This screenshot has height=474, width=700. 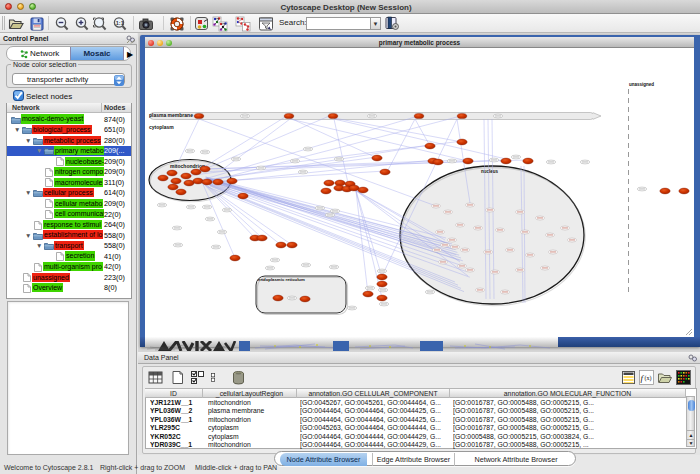 What do you see at coordinates (642, 84) in the screenshot?
I see `svg-text: unassigned` at bounding box center [642, 84].